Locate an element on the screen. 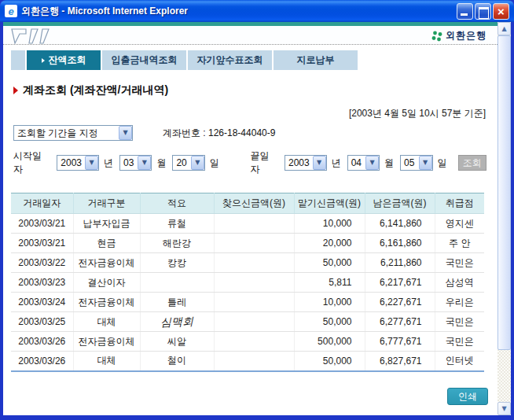  table-cell: 2003/03/25 is located at coordinates (42, 322).